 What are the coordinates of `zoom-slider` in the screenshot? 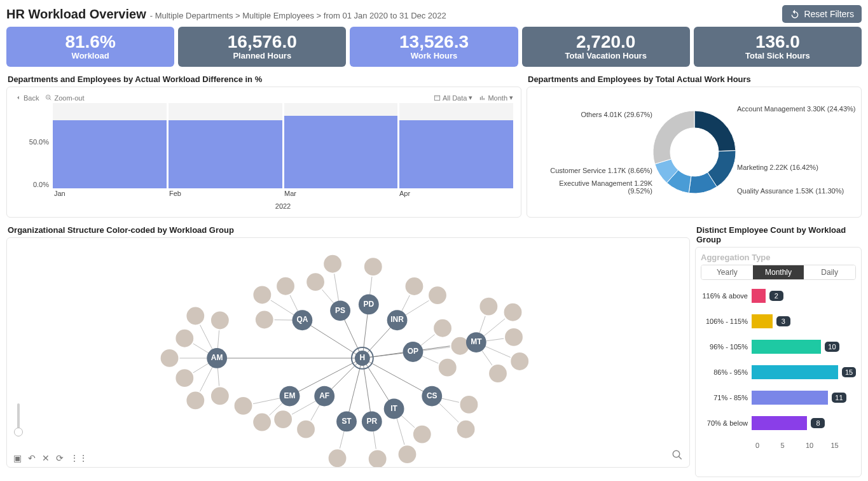 It's located at (18, 416).